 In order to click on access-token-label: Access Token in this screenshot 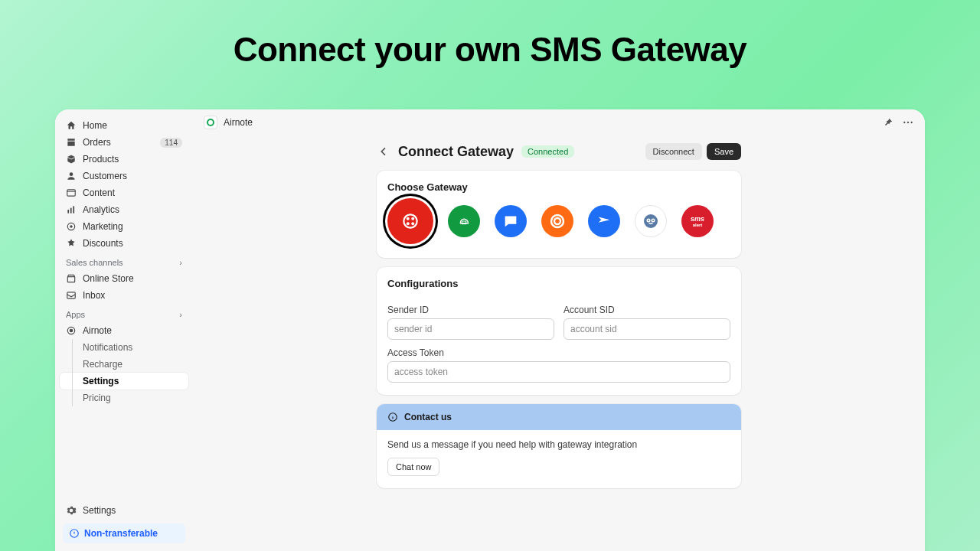, I will do `click(559, 353)`.